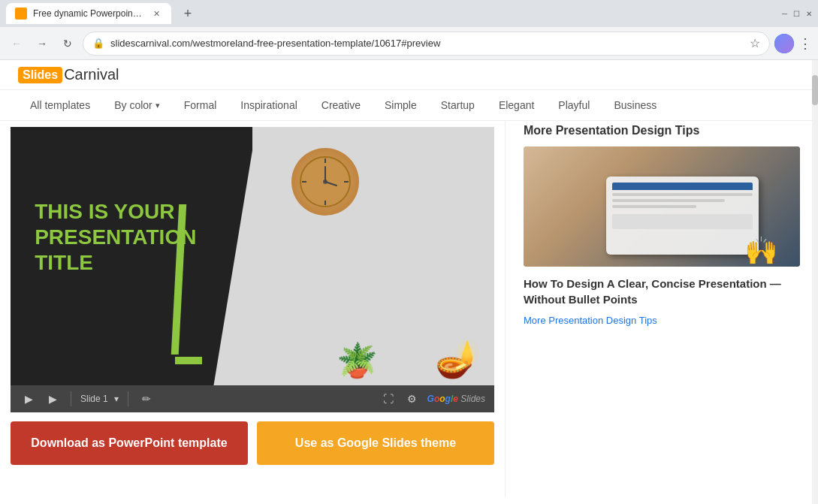 The height and width of the screenshot is (504, 818). I want to click on address-bar: 🔒 slidescarnival.com/westmoreland-free-p…, so click(427, 44).